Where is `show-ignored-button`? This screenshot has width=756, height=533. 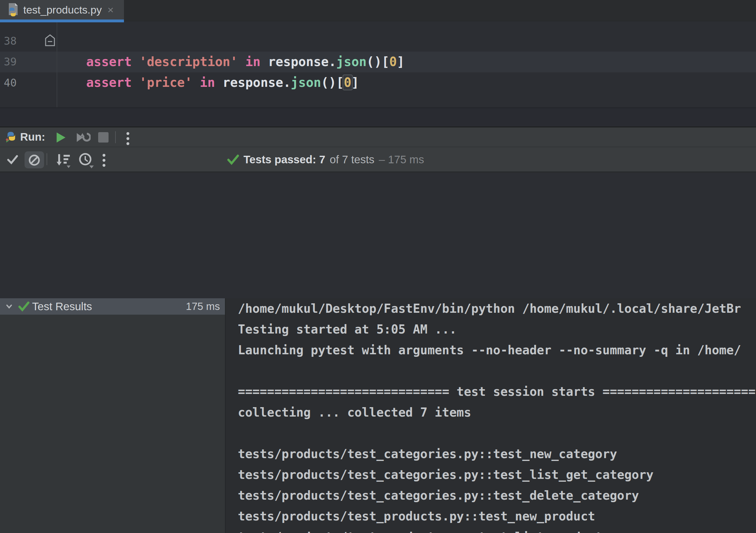 show-ignored-button is located at coordinates (34, 160).